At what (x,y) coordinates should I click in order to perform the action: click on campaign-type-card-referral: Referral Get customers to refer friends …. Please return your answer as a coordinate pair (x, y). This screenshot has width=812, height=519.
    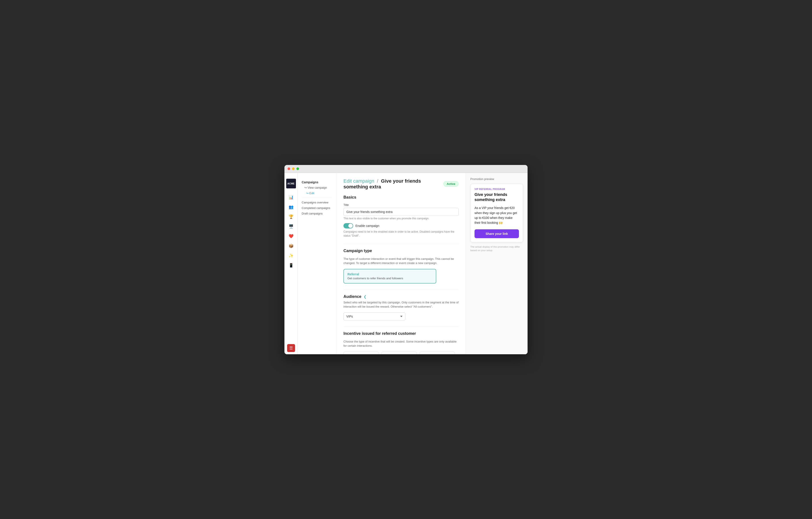
    Looking at the image, I should click on (390, 276).